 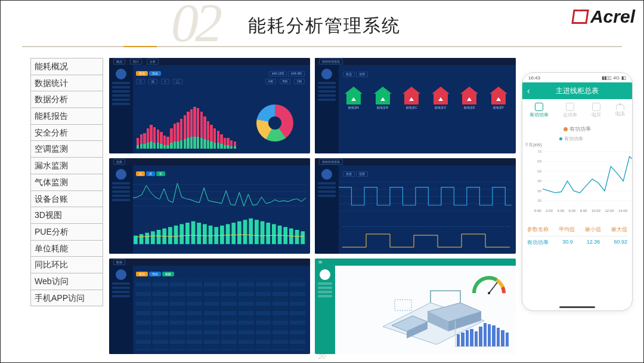 I want to click on menu-item: 气体监测, so click(x=67, y=183).